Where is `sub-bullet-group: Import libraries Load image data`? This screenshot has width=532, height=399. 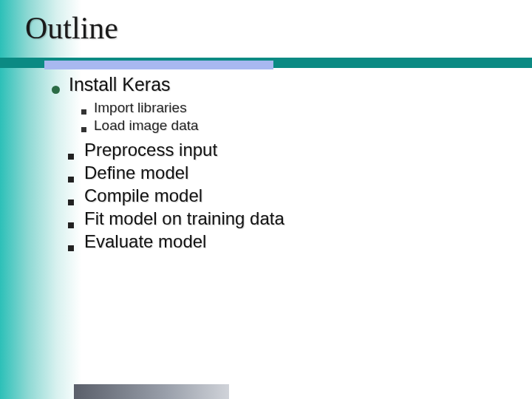
sub-bullet-group: Import libraries Load image data is located at coordinates (292, 117).